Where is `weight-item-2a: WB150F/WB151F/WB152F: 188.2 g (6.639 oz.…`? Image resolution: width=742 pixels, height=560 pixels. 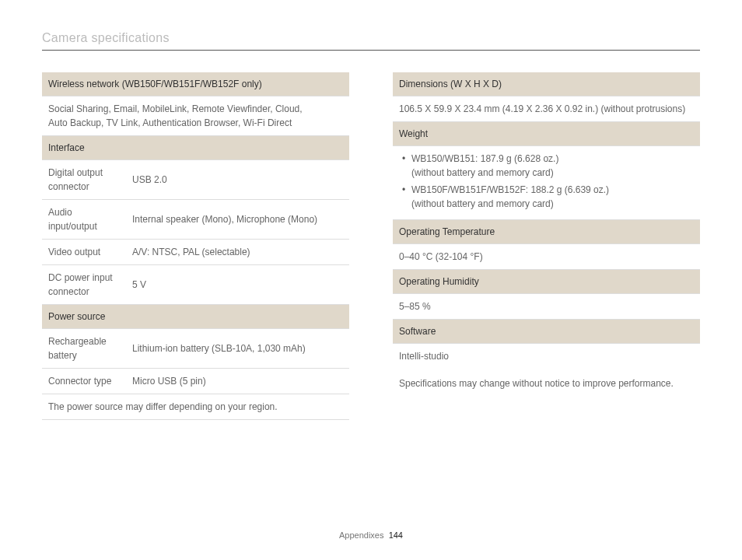 weight-item-2a: WB150F/WB151F/WB152F: 188.2 g (6.639 oz.… is located at coordinates (510, 190).